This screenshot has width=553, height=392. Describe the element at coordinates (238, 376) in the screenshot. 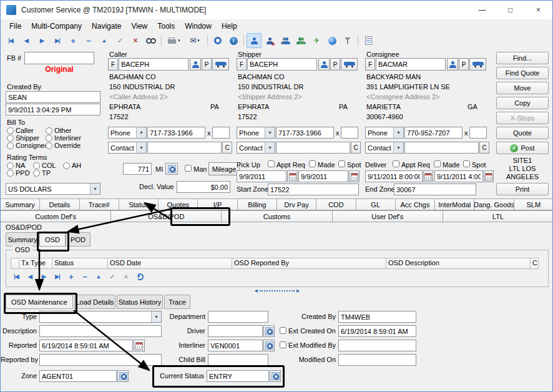

I see `current-status-input` at that location.